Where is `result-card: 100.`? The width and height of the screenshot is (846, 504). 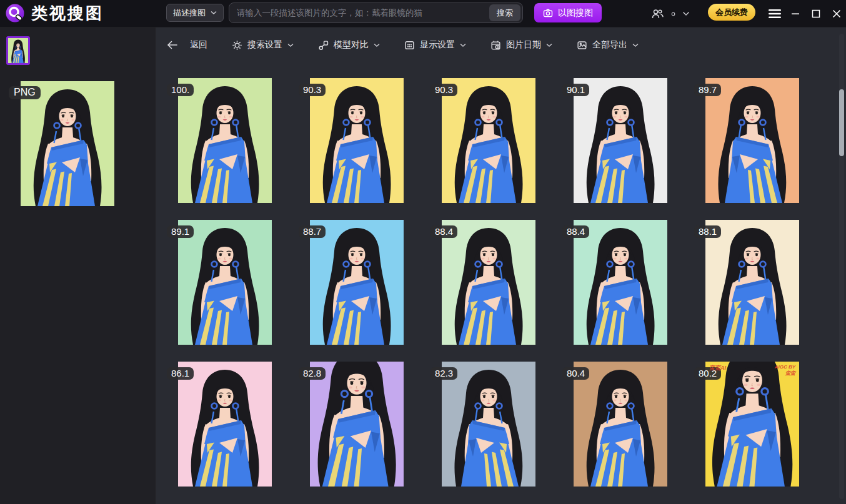
result-card: 100. is located at coordinates (225, 141).